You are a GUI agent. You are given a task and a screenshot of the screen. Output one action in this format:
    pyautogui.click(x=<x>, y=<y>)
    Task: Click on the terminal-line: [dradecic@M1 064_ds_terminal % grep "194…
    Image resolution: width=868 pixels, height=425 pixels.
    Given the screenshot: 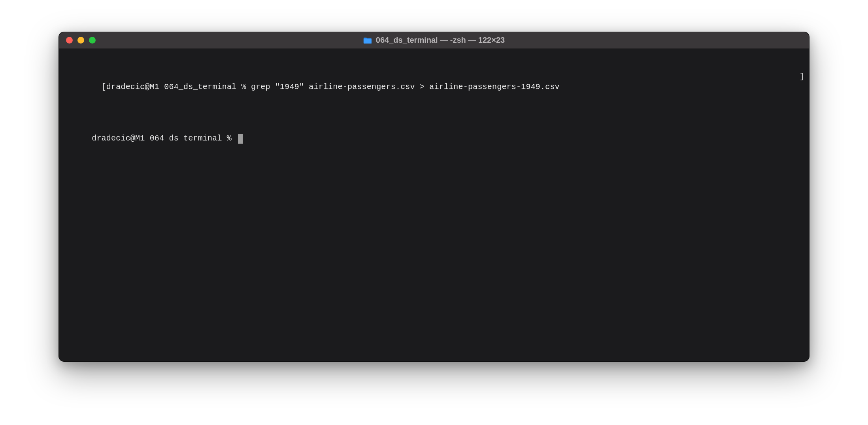 What is the action you would take?
    pyautogui.click(x=434, y=87)
    